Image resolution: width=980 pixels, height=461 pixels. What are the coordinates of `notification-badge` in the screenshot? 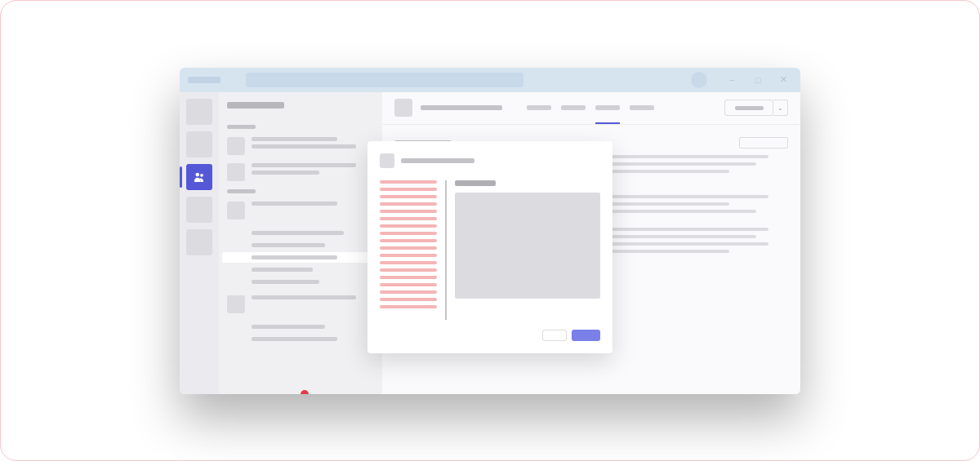 It's located at (305, 392).